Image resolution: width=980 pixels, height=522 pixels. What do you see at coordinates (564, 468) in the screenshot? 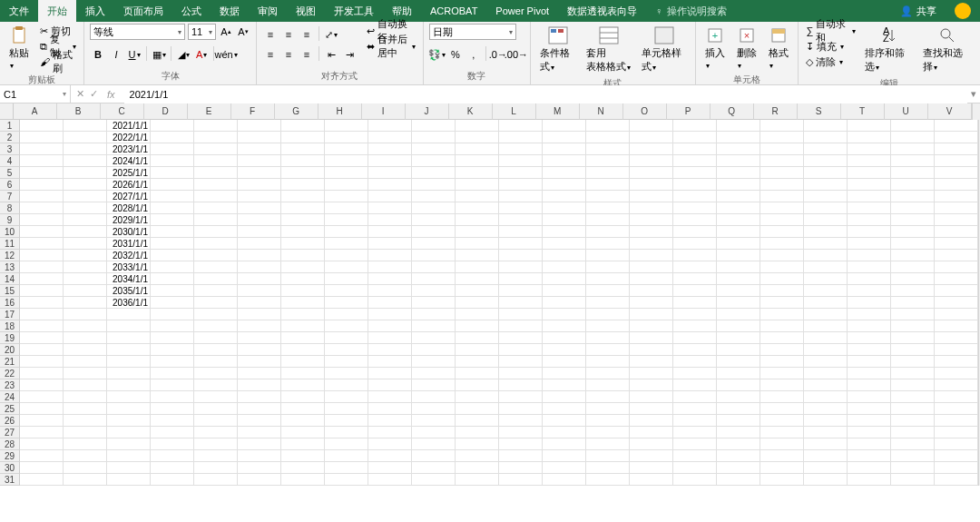
I see `cell-M30` at bounding box center [564, 468].